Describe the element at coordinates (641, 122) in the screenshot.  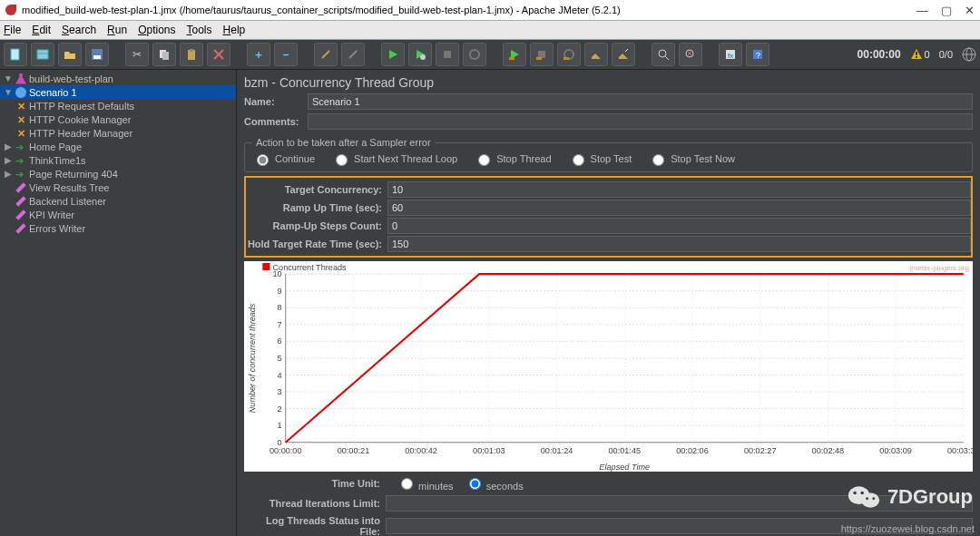
I see `comments-input` at that location.